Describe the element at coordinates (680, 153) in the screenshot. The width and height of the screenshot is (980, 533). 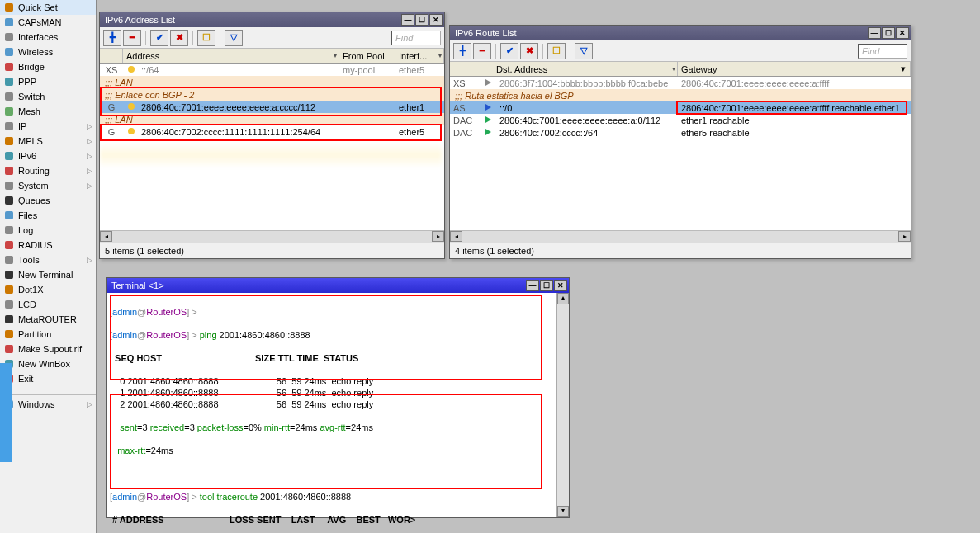
I see `route-list-body: XS2806:3f7:1004:bbbb:bbbb:bbbb:f0ca:bebe…` at that location.